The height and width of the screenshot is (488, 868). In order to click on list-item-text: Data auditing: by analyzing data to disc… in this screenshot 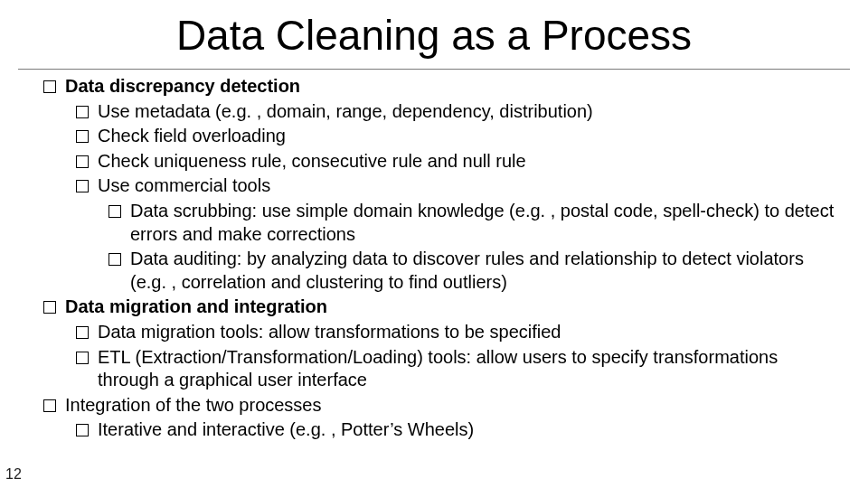, I will do `click(486, 271)`.